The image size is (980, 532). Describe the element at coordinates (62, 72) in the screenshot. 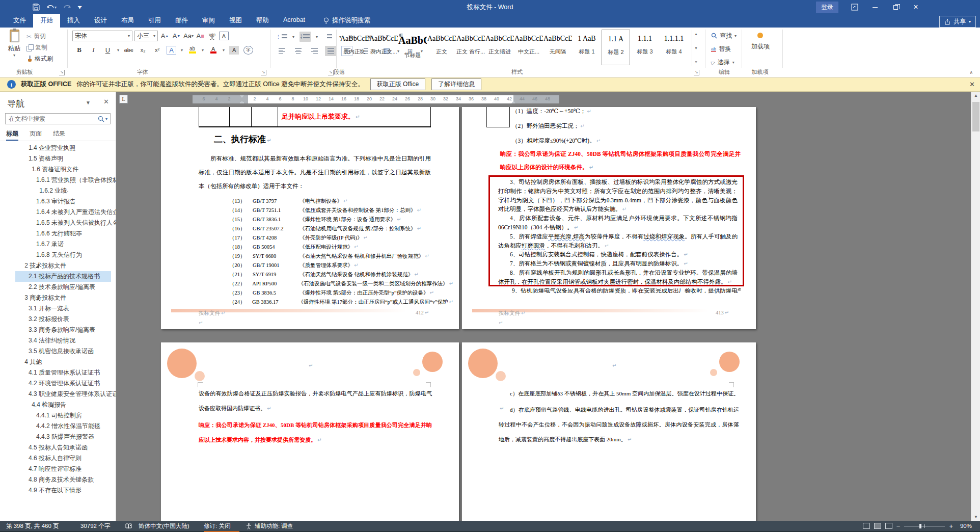

I see `clipboard-dialog-launcher-icon: ↘` at that location.